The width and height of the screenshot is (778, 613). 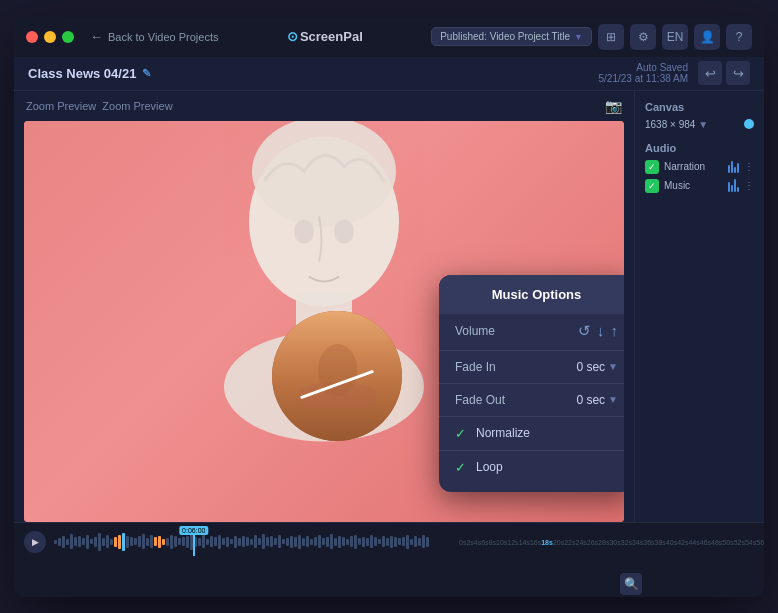 I want to click on volume-up-icon: ↑, so click(x=615, y=330).